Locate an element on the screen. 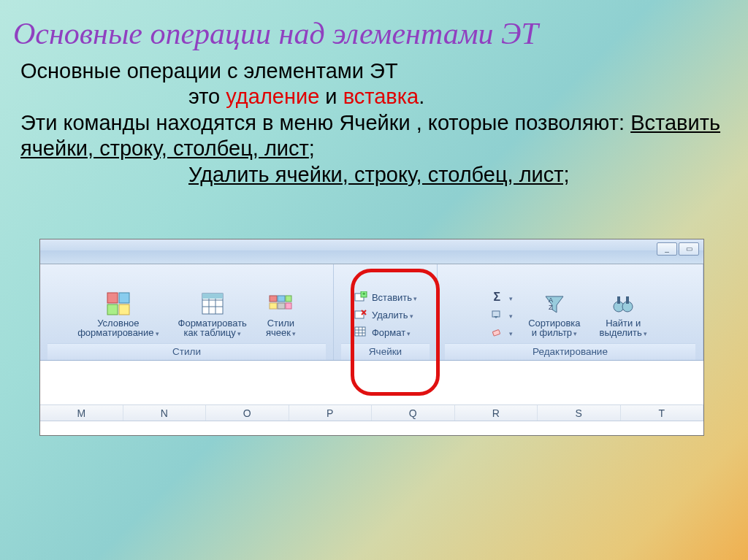 The height and width of the screenshot is (560, 748). conditional-formatting-icon is located at coordinates (118, 304).